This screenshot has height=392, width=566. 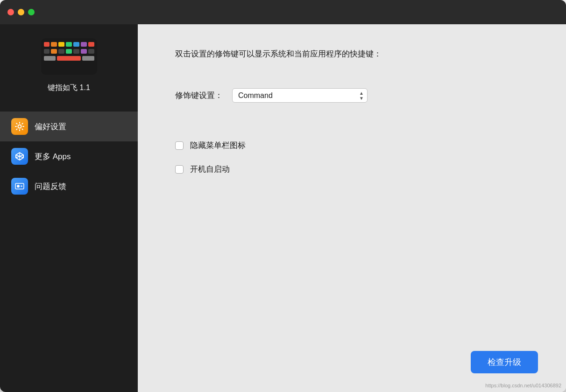 What do you see at coordinates (210, 169) in the screenshot?
I see `auto-start-label: 开机自启动` at bounding box center [210, 169].